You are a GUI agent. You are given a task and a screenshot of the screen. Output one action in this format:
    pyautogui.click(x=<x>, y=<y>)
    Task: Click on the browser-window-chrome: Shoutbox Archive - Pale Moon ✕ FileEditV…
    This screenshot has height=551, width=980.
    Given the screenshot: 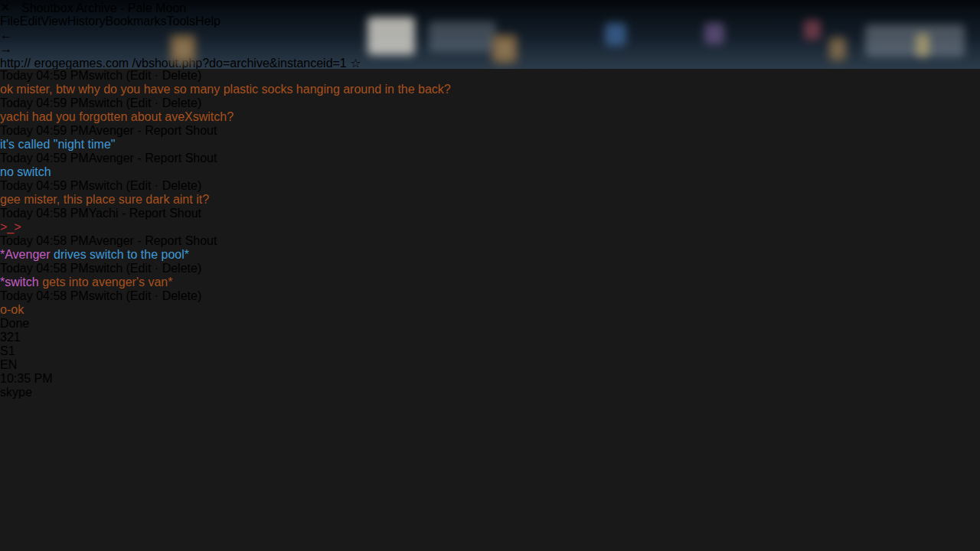 What is the action you would take?
    pyautogui.click(x=490, y=34)
    